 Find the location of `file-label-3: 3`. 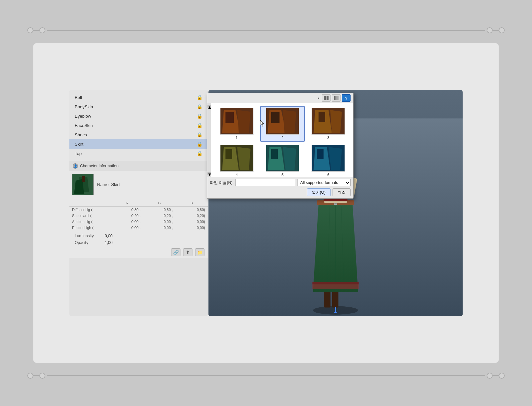

file-label-3: 3 is located at coordinates (328, 138).